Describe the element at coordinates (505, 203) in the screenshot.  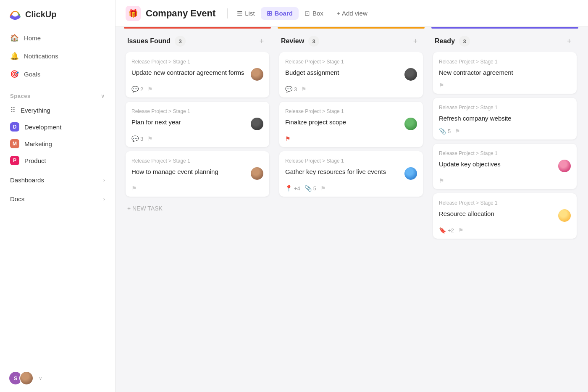
I see `card-meta-c10: Release Project > Stage 1` at that location.